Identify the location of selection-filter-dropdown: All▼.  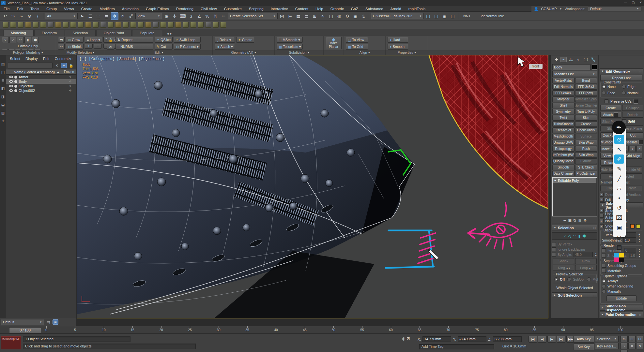
(61, 16).